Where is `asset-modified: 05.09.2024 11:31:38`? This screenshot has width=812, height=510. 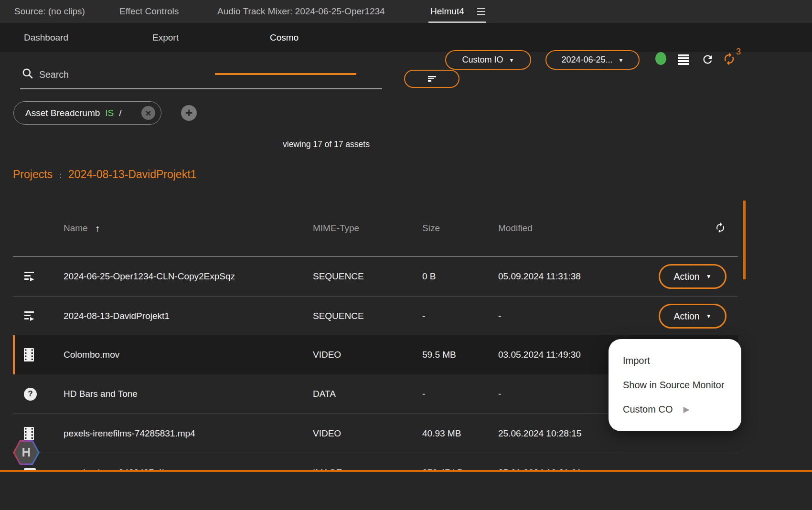 asset-modified: 05.09.2024 11:31:38 is located at coordinates (540, 276).